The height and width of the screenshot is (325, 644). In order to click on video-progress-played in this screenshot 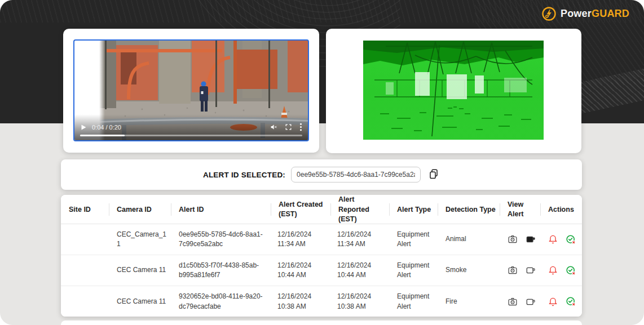, I will do `click(103, 135)`.